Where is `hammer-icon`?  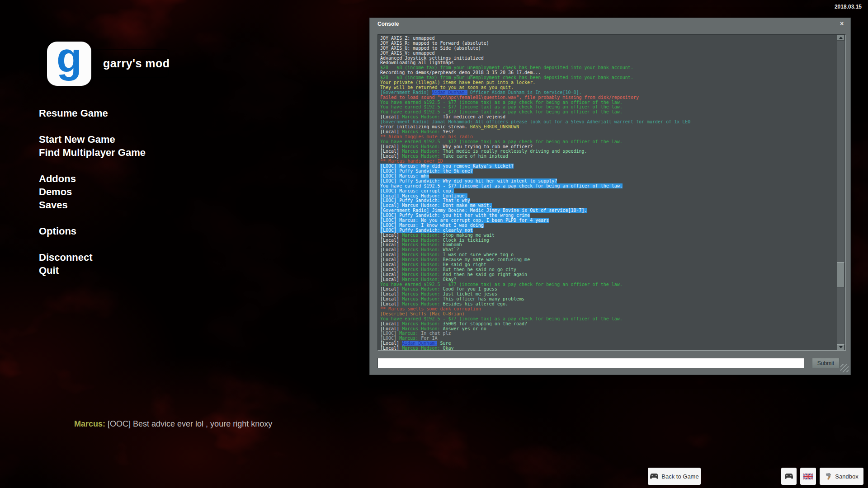
hammer-icon is located at coordinates (828, 476).